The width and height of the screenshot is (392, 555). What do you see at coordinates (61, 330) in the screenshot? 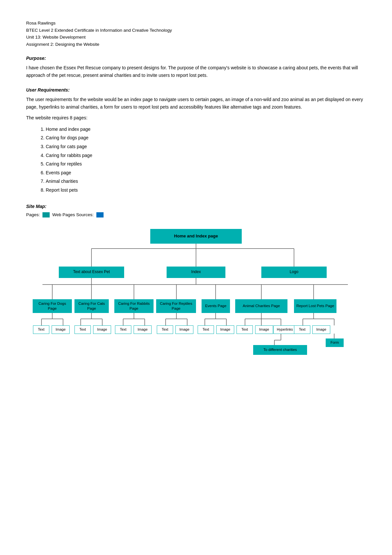
I see `dogs-image-box: Image` at bounding box center [61, 330].